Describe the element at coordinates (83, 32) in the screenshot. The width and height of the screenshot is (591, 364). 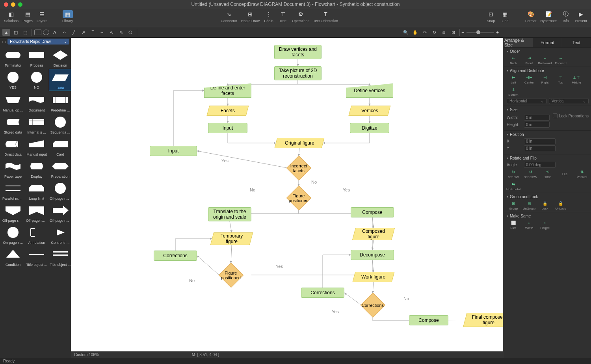
I see `connector-tool: ↗` at that location.